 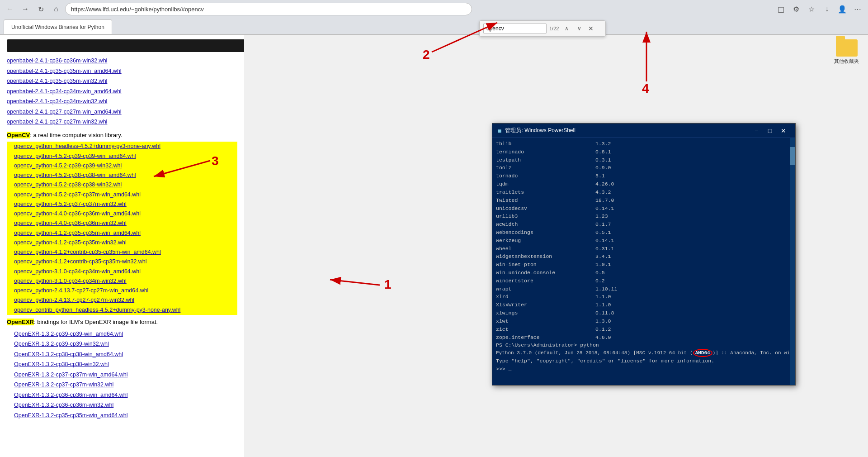 I want to click on ps-scrollbar-thumb, so click(x=793, y=156).